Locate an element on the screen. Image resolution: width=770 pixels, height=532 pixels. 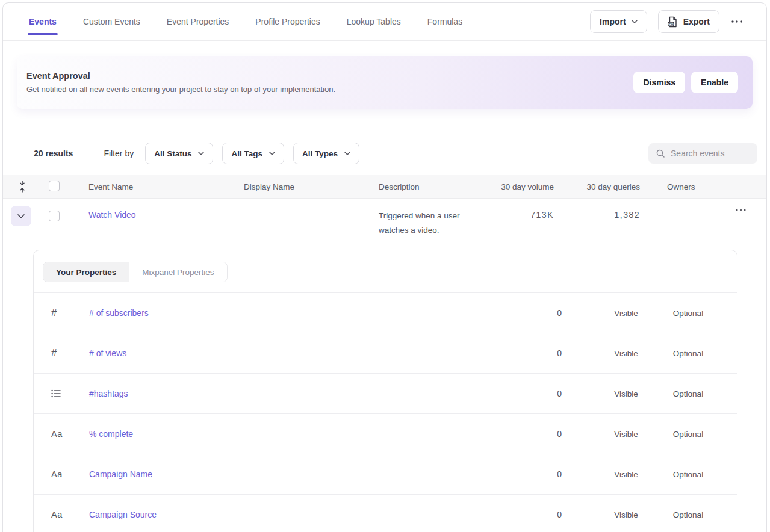
export-button: csv Export is located at coordinates (689, 22).